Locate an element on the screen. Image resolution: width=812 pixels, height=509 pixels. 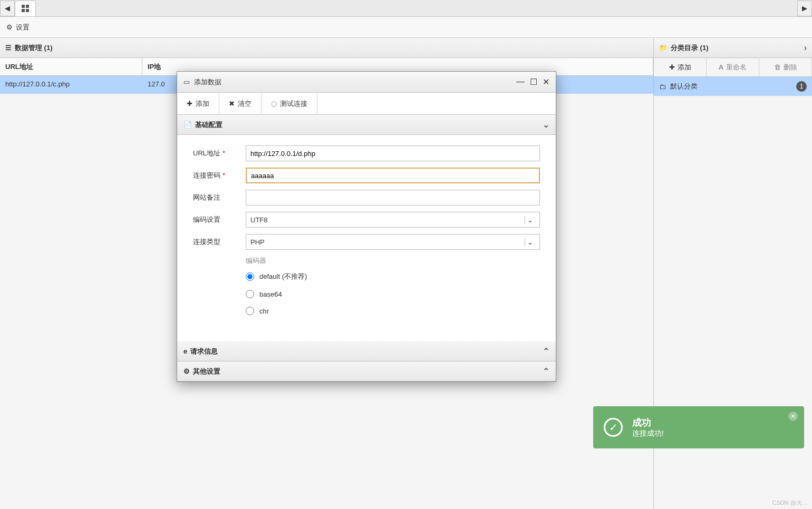
settings-bar: ⚙ 设置 is located at coordinates (406, 27).